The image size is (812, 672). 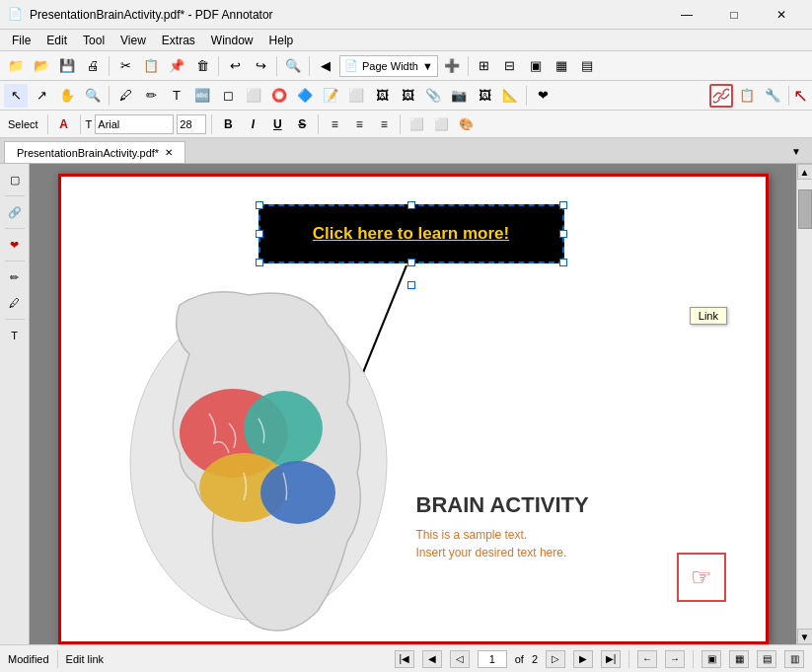 What do you see at coordinates (259, 234) in the screenshot?
I see `handle-ml` at bounding box center [259, 234].